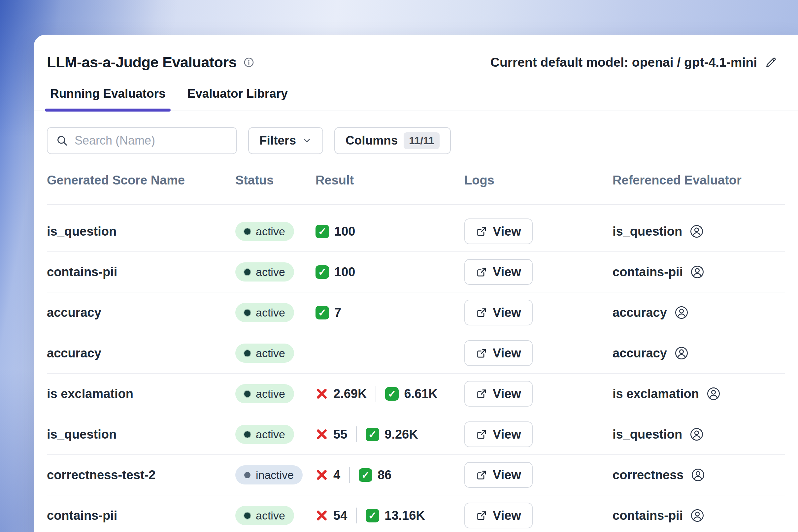 The image size is (798, 532). I want to click on pass-count: ✓7, so click(328, 313).